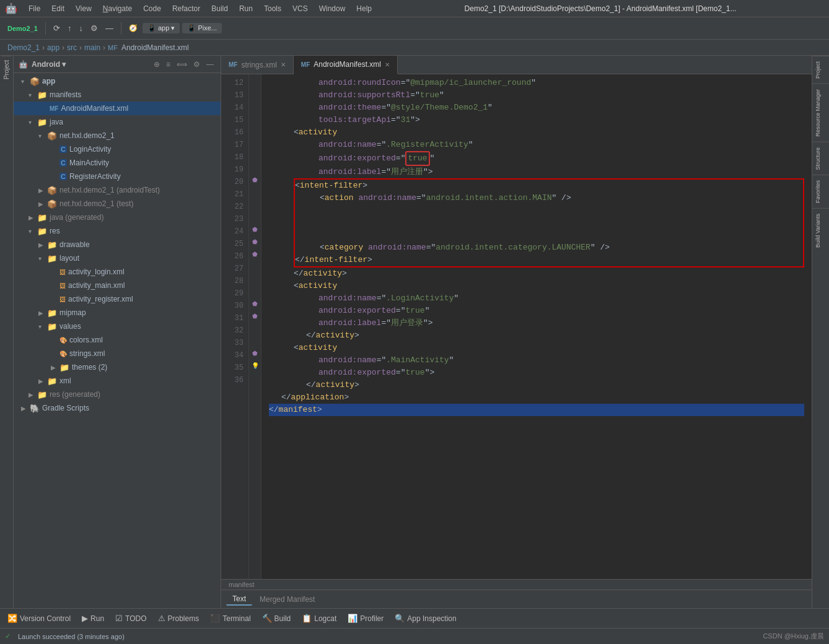 The image size is (829, 644). Describe the element at coordinates (6, 69) in the screenshot. I see `project-tab: Project` at that location.